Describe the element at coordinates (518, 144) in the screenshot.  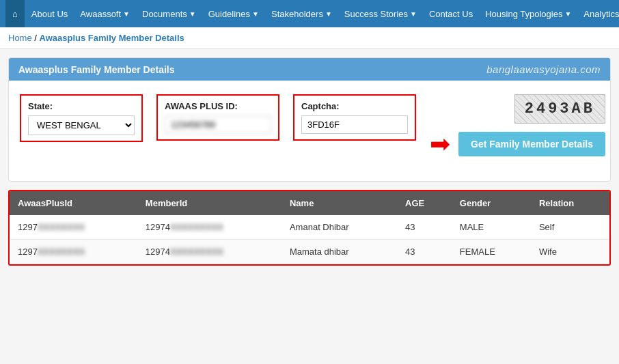
I see `action-row: ➡ Get Family Member Details` at that location.